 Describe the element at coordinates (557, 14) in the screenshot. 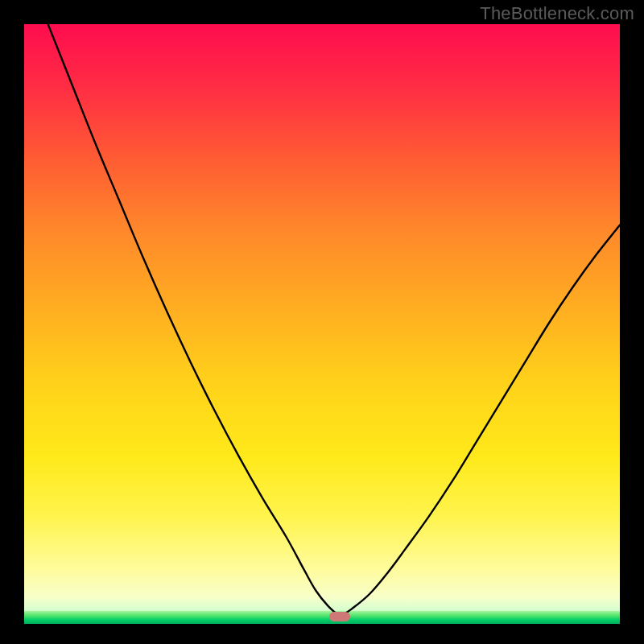

I see `watermark-text: TheBottleneck.com` at that location.